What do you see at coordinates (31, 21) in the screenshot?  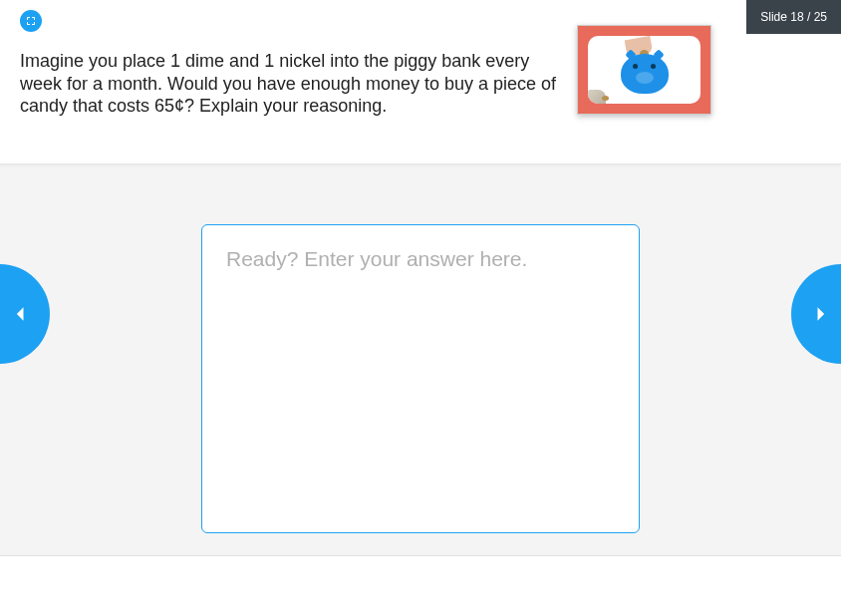 I see `fullscreen-icon` at bounding box center [31, 21].